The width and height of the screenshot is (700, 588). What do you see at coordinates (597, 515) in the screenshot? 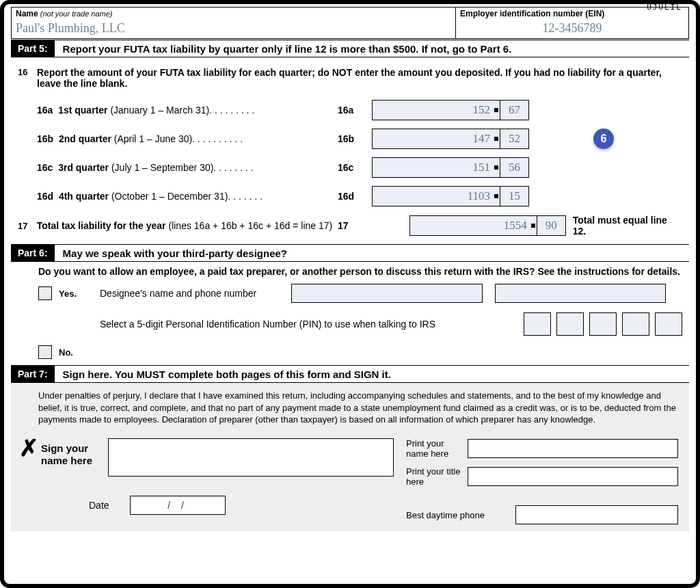
I see `phone-input` at bounding box center [597, 515].